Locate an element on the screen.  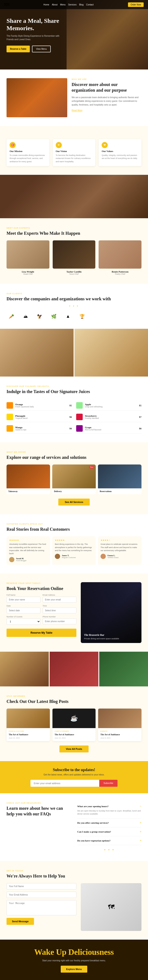
hero-menu-button: View Menu is located at coordinates (41, 49).